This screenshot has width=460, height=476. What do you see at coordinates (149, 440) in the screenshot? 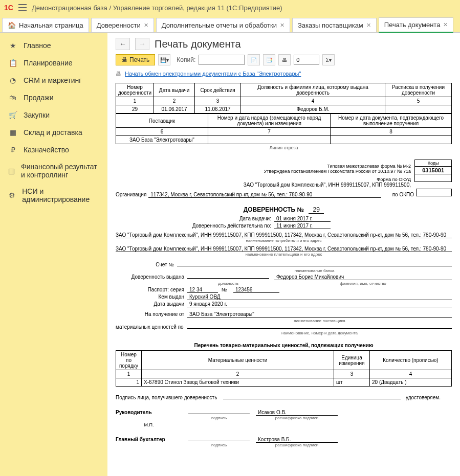
I see `acc-lab: Главный бухгалтер` at bounding box center [149, 440].